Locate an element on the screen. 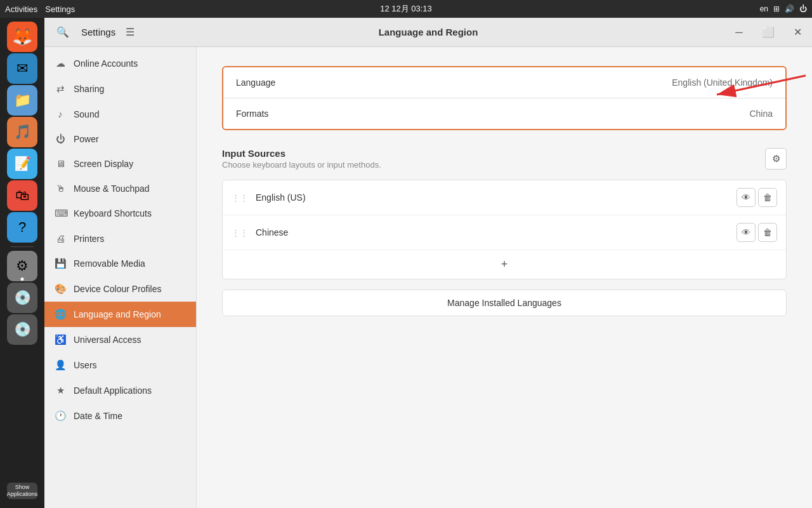 This screenshot has height=508, width=812. sidebar-item-users: 👤 Users is located at coordinates (121, 365).